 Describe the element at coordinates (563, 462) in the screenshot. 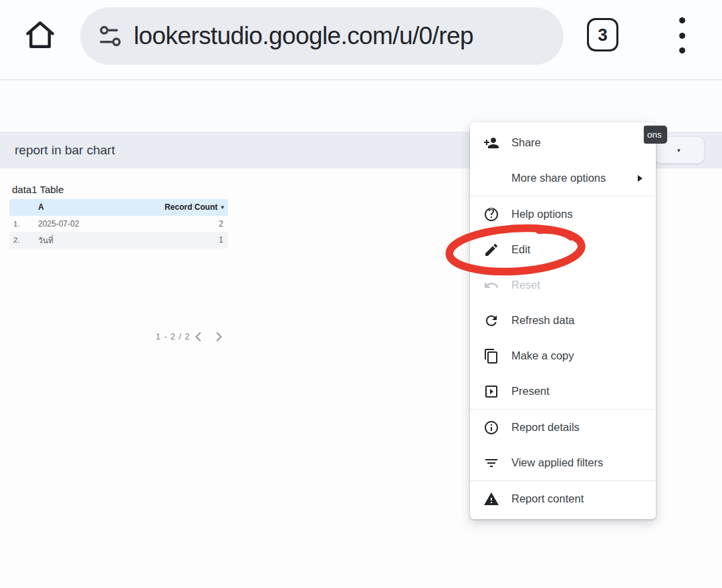

I see `menu-item-view-applied-filters: View applied filters` at that location.